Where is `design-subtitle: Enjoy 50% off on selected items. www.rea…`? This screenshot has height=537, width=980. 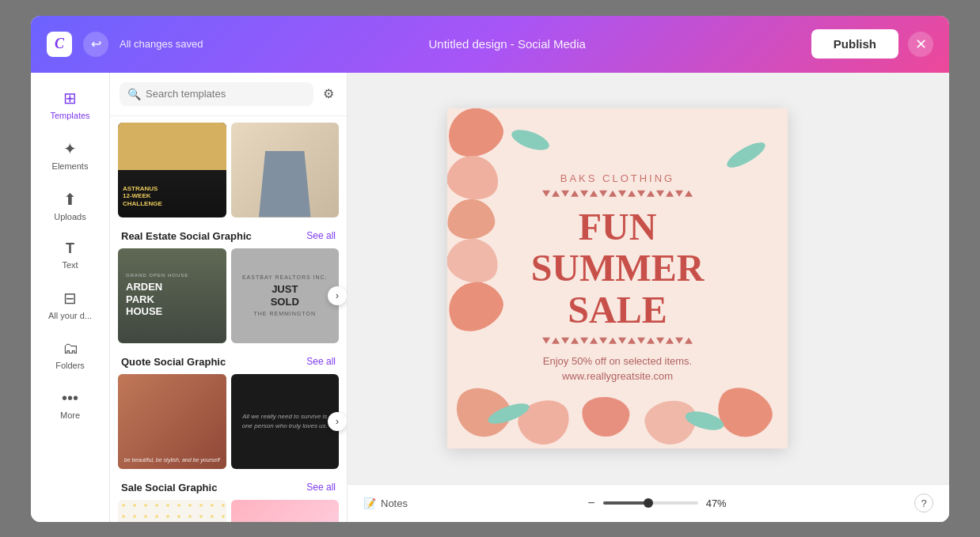 design-subtitle: Enjoy 50% off on selected items. www.rea… is located at coordinates (617, 369).